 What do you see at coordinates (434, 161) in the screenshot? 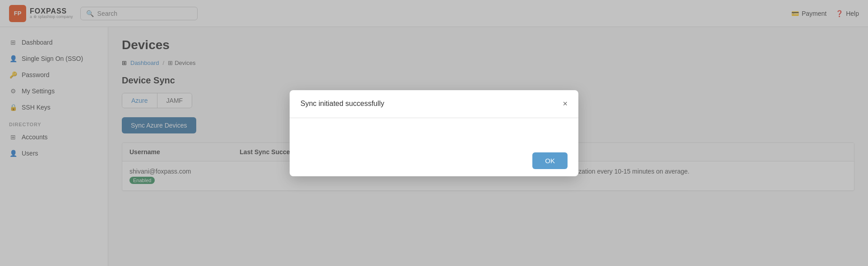
I see `modal-footer: OK` at bounding box center [434, 161].